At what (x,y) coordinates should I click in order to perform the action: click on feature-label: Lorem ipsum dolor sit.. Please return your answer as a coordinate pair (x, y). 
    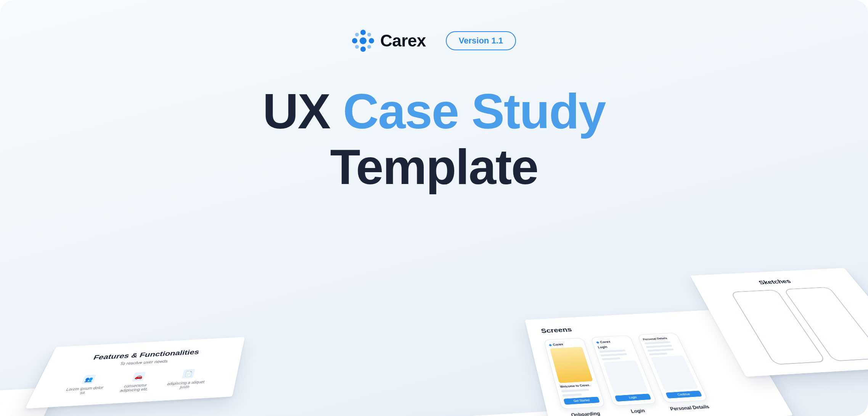
    Looking at the image, I should click on (84, 391).